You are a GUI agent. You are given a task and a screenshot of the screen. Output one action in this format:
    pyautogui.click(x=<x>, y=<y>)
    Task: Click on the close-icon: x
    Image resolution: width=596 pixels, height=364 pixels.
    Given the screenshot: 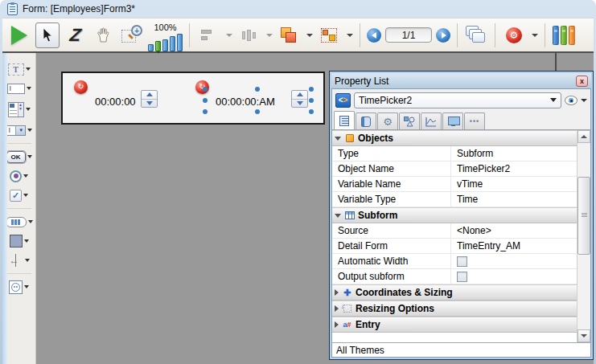 What is the action you would take?
    pyautogui.click(x=582, y=81)
    